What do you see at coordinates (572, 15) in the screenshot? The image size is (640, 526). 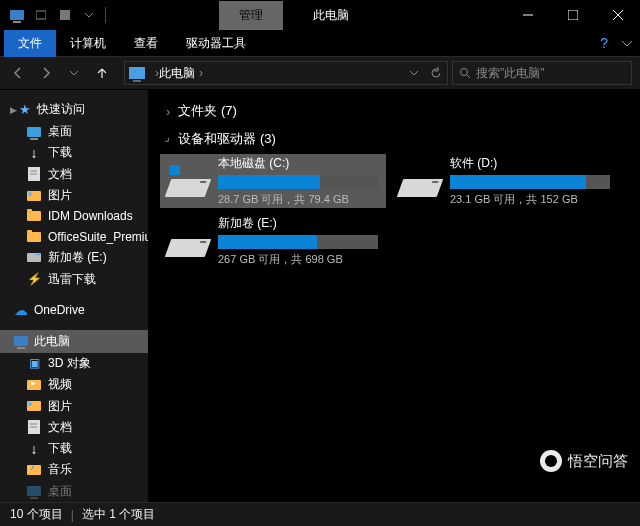 I see `maximize-button` at bounding box center [572, 15].